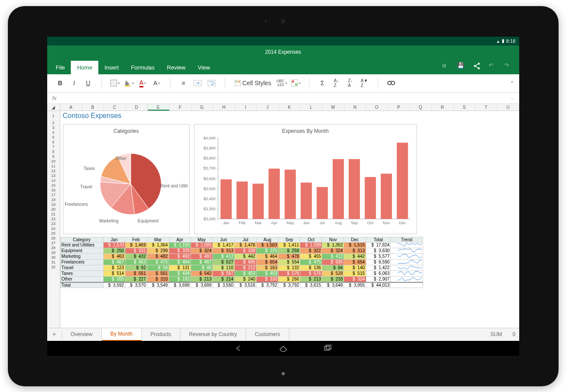 This screenshot has height=392, width=566. I want to click on select-all-corner: ◢, so click(54, 108).